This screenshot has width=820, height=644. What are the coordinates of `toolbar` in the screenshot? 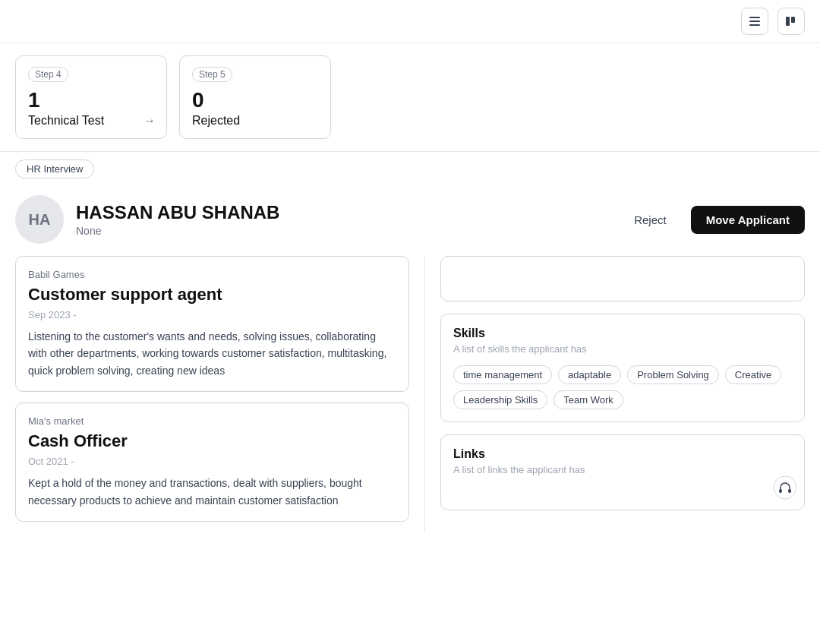 It's located at (410, 21).